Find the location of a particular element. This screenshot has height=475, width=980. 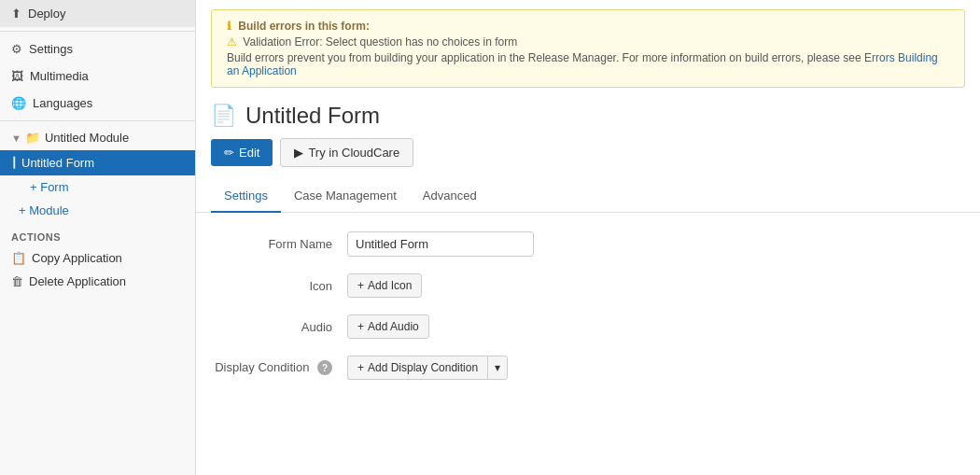

add-audio-label: Add Audio is located at coordinates (394, 327).